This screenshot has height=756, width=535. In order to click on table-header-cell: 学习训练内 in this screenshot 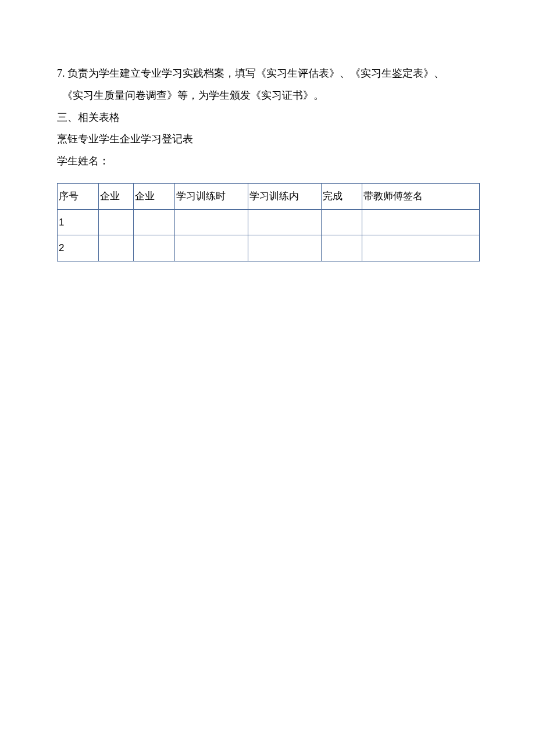, I will do `click(284, 196)`.